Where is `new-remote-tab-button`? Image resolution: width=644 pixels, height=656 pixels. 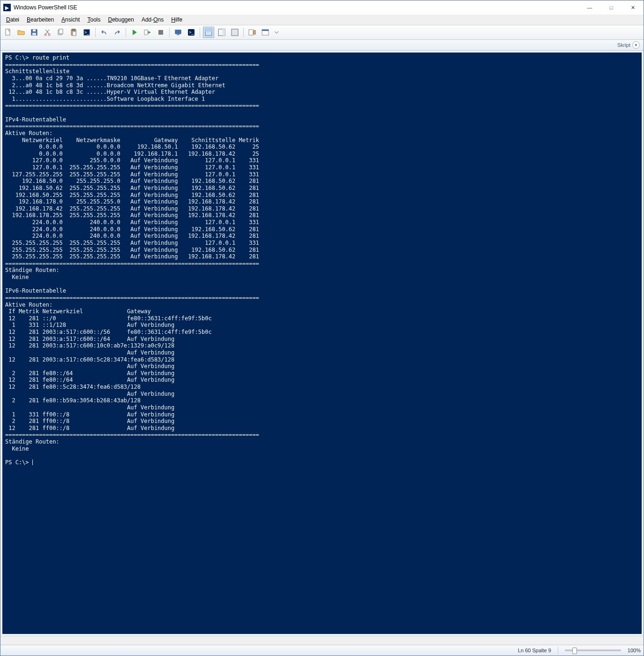
new-remote-tab-button is located at coordinates (178, 32).